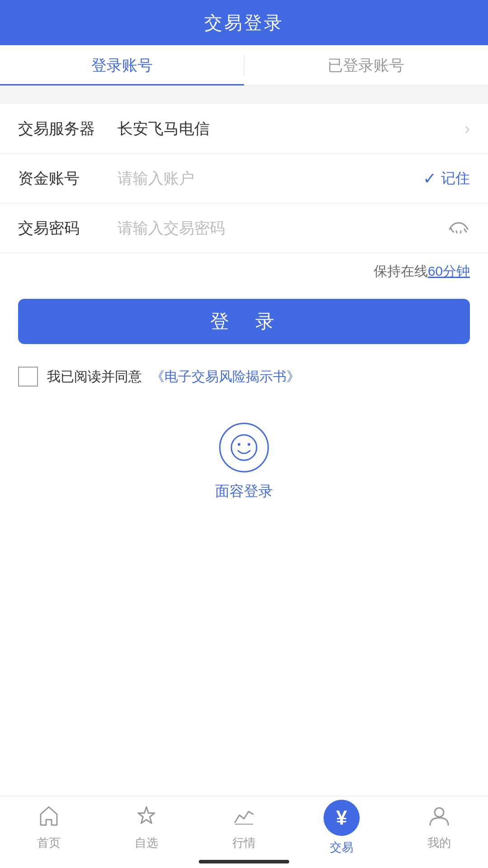 The height and width of the screenshot is (868, 488). I want to click on face-login-label: 面容登录, so click(244, 491).